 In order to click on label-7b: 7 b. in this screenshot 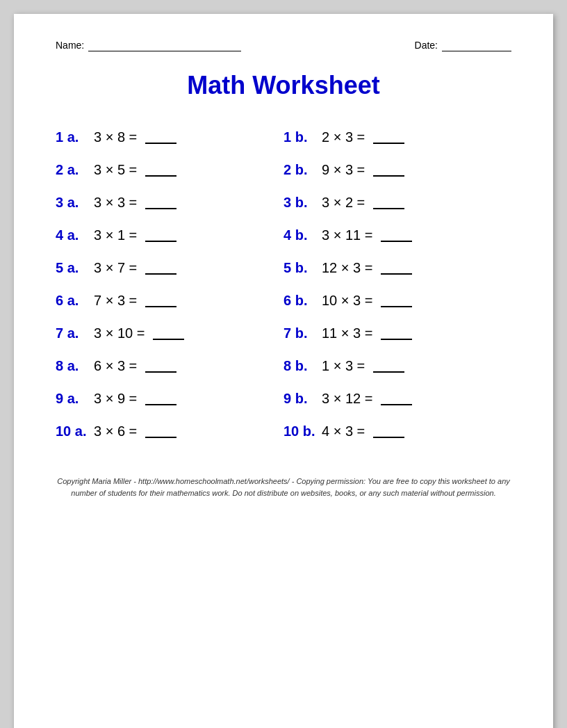, I will do `click(303, 334)`.